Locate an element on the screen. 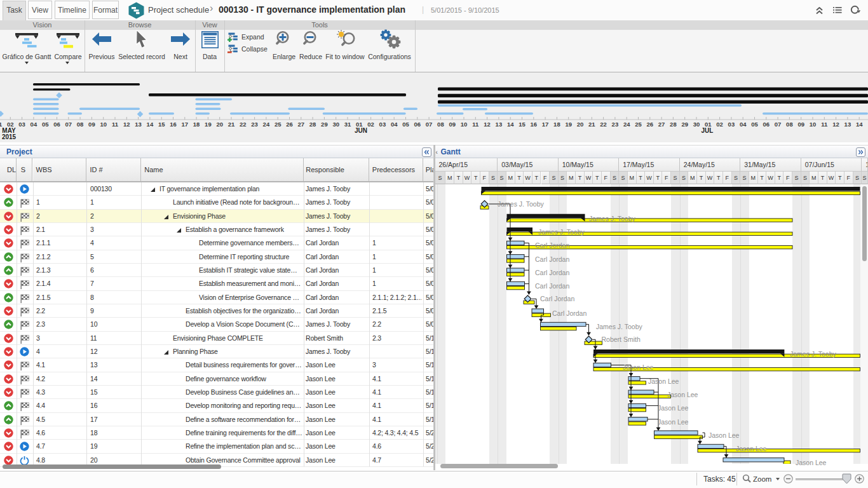 The height and width of the screenshot is (488, 868). svg-text: 2015 is located at coordinates (9, 137).